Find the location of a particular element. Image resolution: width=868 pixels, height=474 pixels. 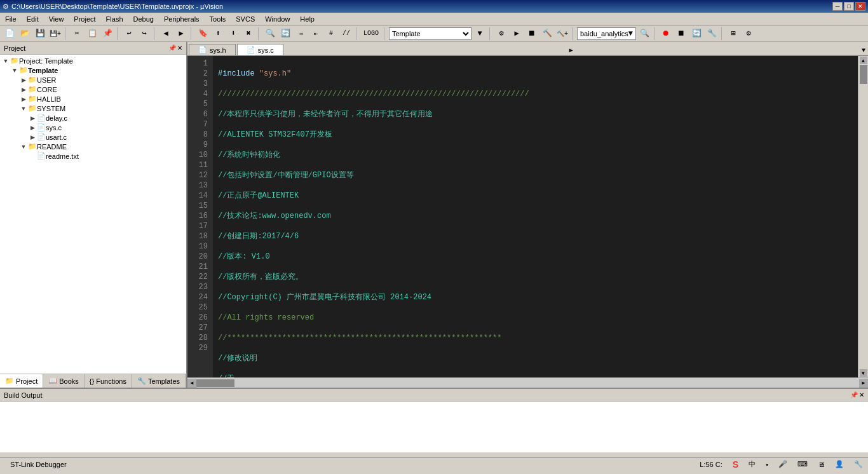

cut-btn: ✂ is located at coordinates (77, 34).